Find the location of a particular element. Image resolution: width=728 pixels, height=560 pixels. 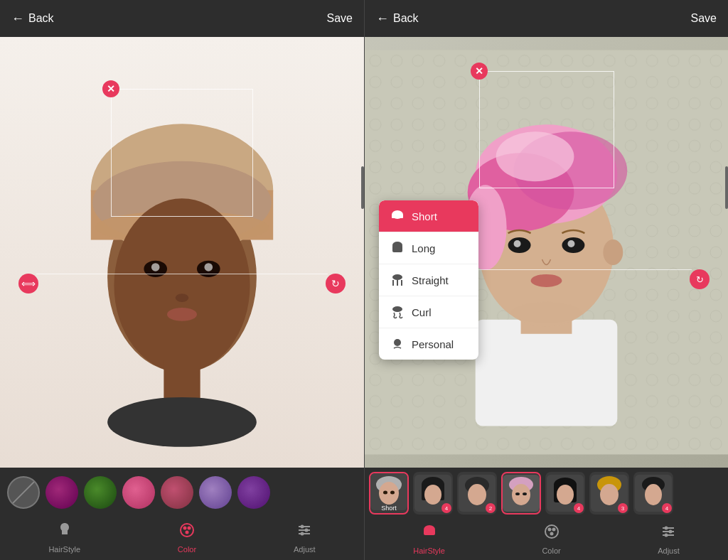

right-back-button: ← Back is located at coordinates (397, 18).